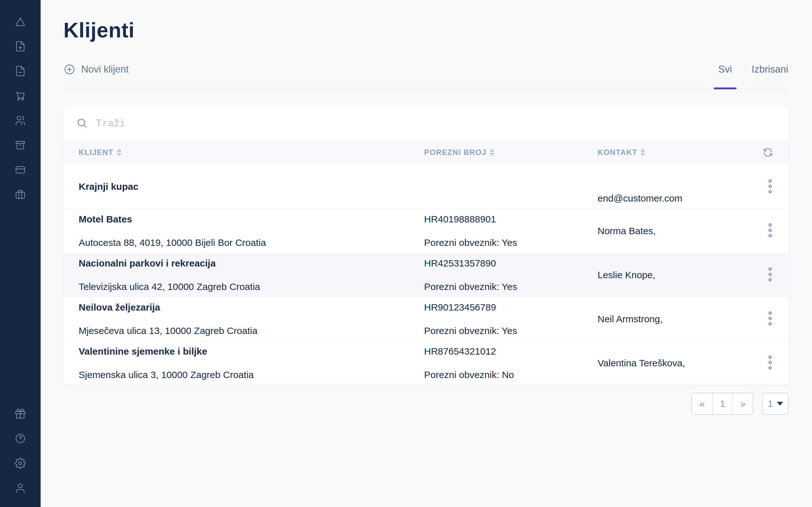 The image size is (812, 507). I want to click on contact-name: Leslie Knope,, so click(673, 275).